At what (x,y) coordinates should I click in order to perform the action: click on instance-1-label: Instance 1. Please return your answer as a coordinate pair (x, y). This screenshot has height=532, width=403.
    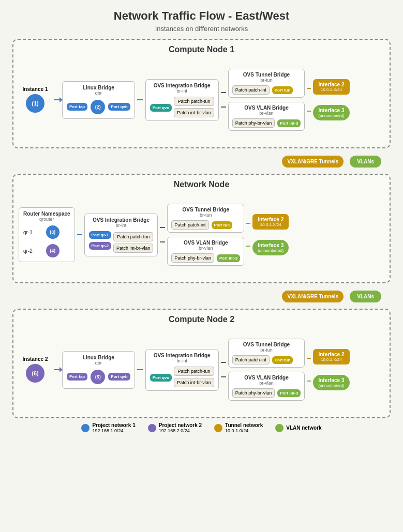
    Looking at the image, I should click on (35, 89).